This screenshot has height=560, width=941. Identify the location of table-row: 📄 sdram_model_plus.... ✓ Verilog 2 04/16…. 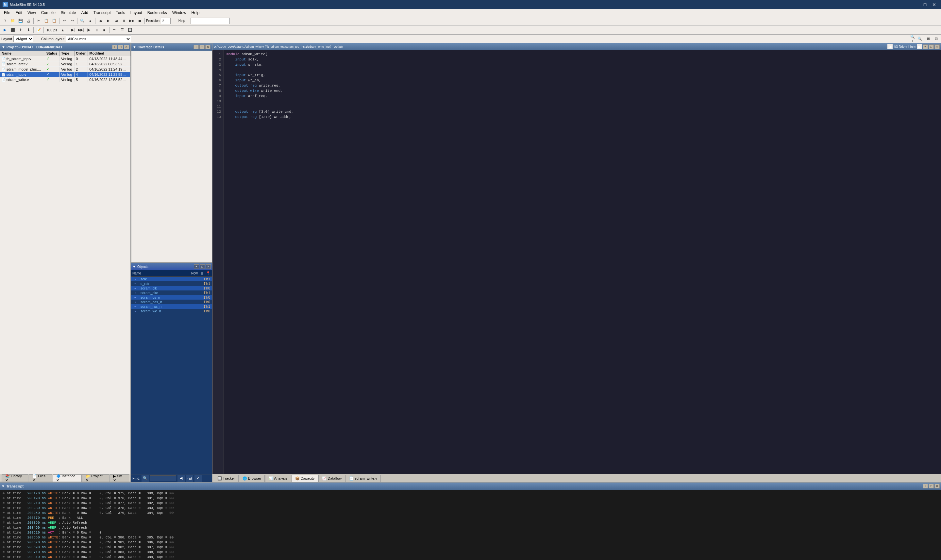
(66, 69).